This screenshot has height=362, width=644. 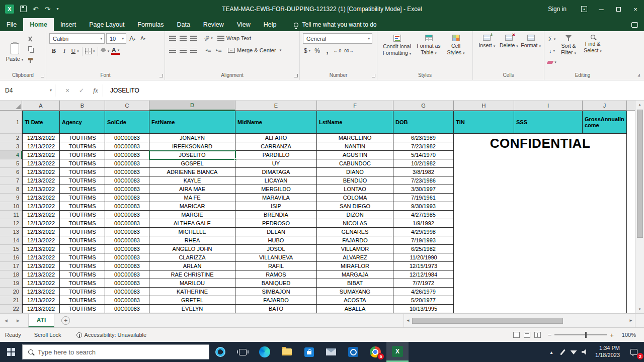 I want to click on cell-B8: TOUTRMS, so click(x=83, y=189).